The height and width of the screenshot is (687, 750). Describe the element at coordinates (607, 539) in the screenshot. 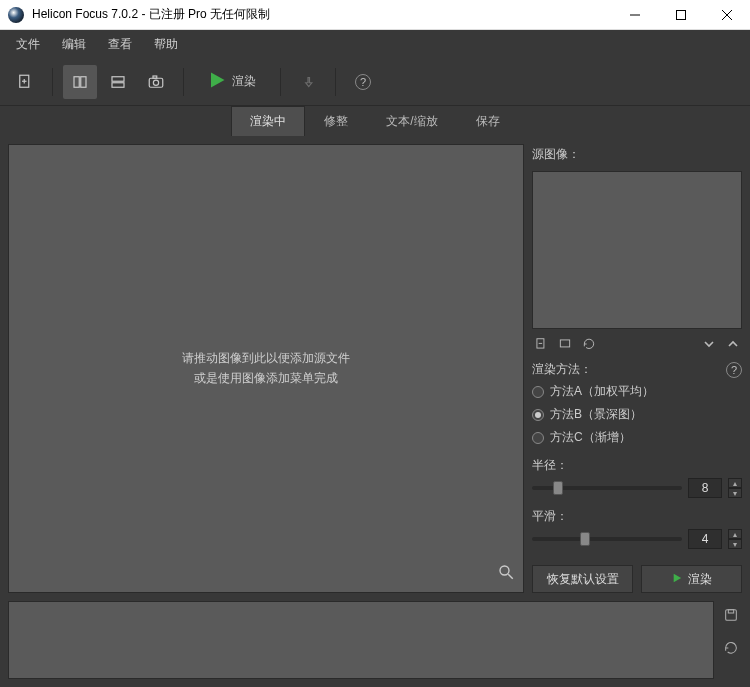

I see `smoothing-slider` at that location.